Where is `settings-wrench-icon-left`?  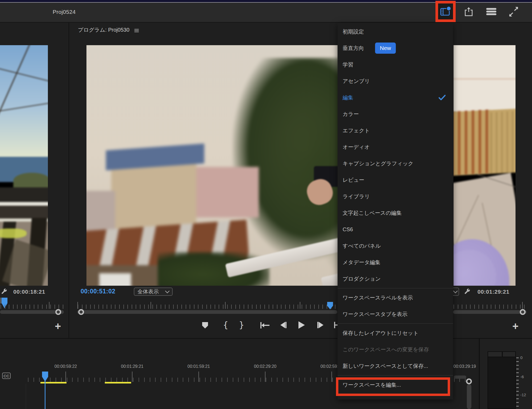 settings-wrench-icon-left is located at coordinates (4, 291).